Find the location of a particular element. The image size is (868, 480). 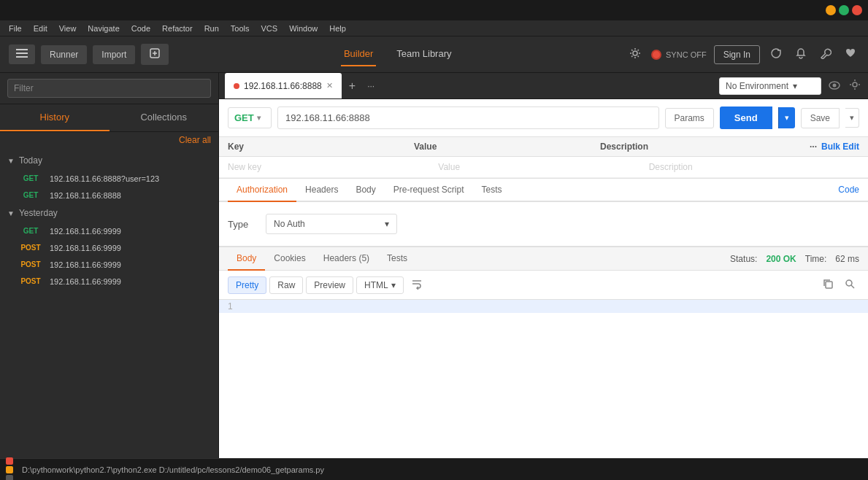

env-eye-button is located at coordinates (834, 86).